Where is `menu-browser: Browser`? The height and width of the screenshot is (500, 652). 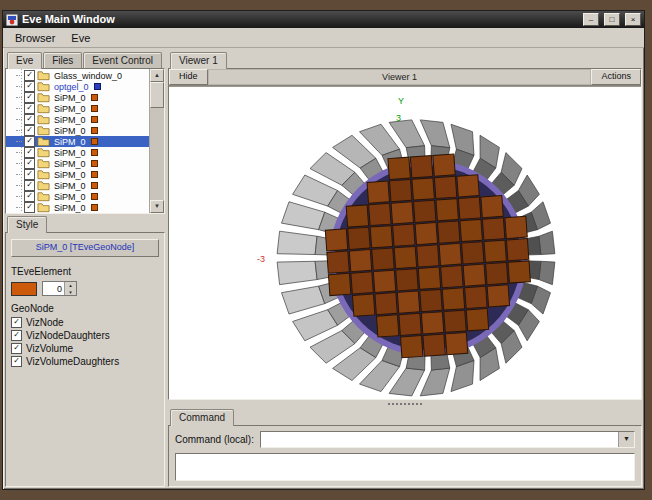 menu-browser: Browser is located at coordinates (35, 38).